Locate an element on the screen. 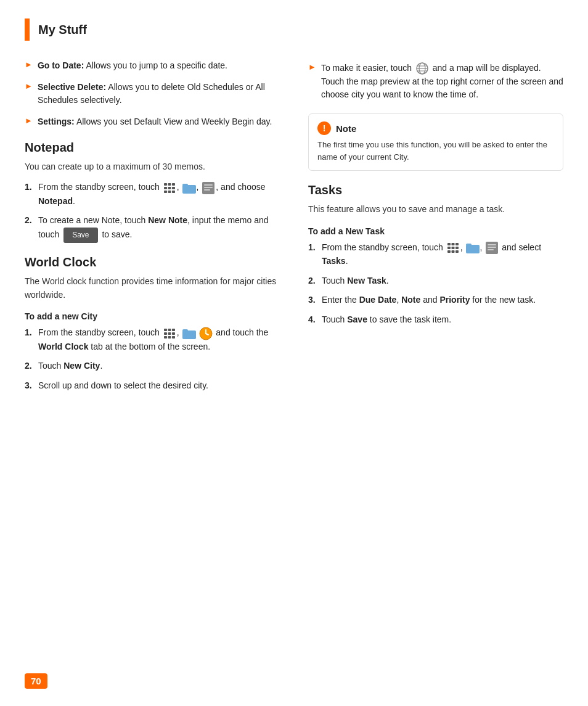 The height and width of the screenshot is (706, 588). world-clock-step-1: 1. From the standby screen, touch is located at coordinates (154, 340).